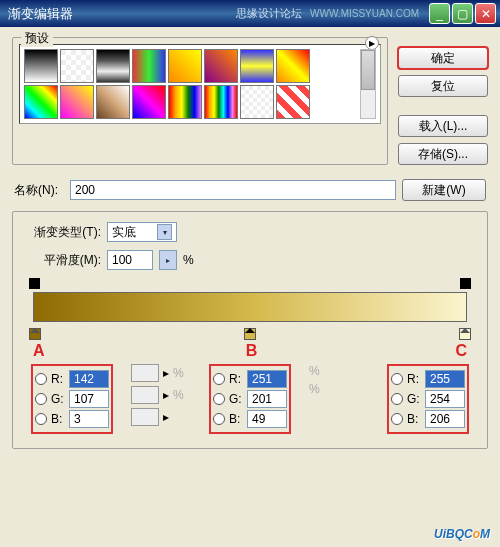 This screenshot has height=547, width=500. What do you see at coordinates (443, 126) in the screenshot?
I see `load-button: 载入(L)...` at bounding box center [443, 126].